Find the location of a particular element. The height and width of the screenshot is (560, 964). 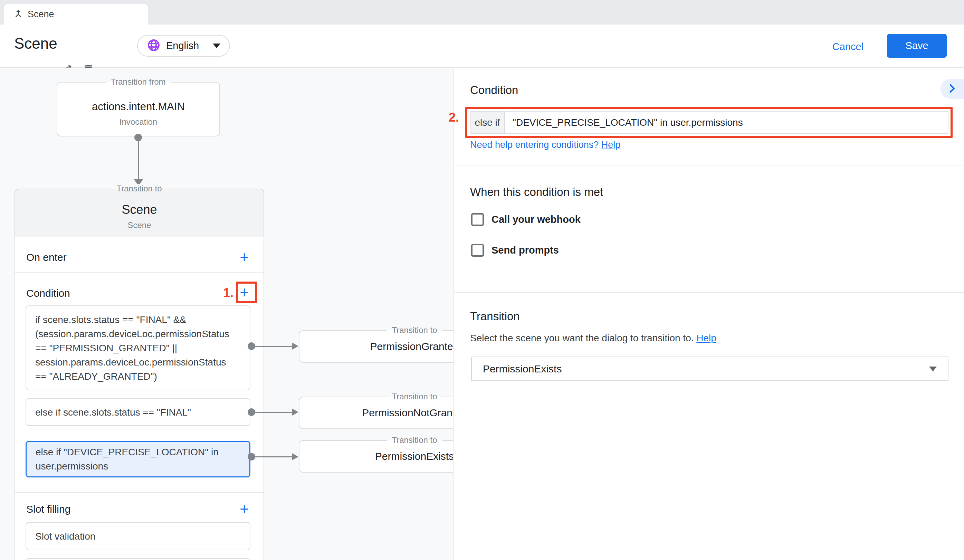

slot-validation-item: Slot validation is located at coordinates (138, 536).